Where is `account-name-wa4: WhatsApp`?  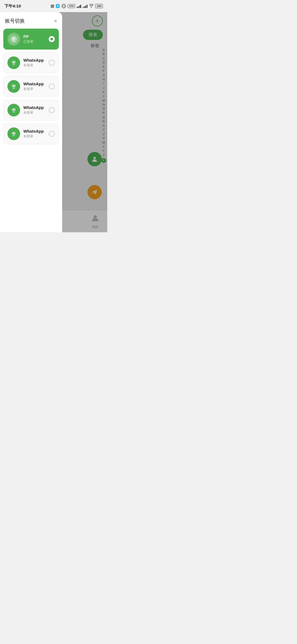
account-name-wa4: WhatsApp is located at coordinates (34, 131).